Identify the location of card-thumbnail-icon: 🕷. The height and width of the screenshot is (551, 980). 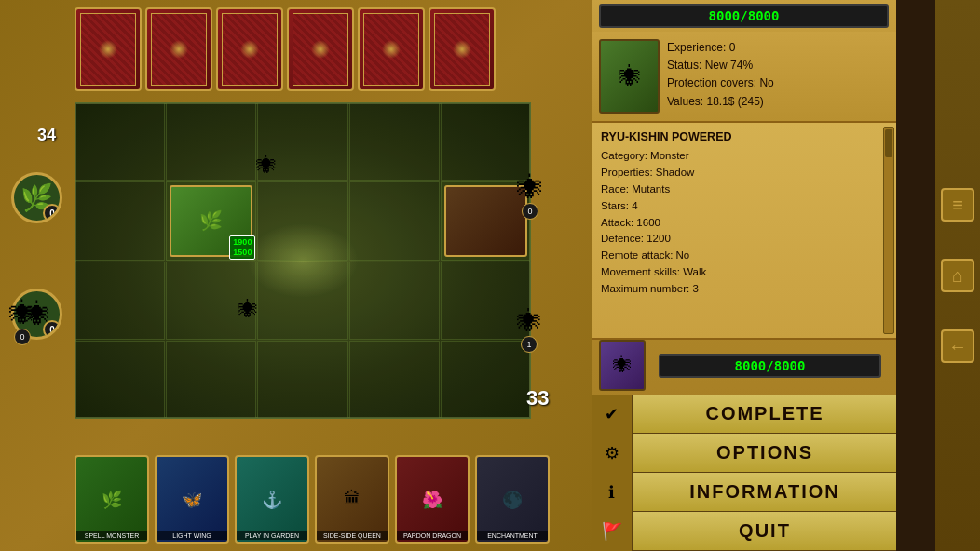
(630, 76).